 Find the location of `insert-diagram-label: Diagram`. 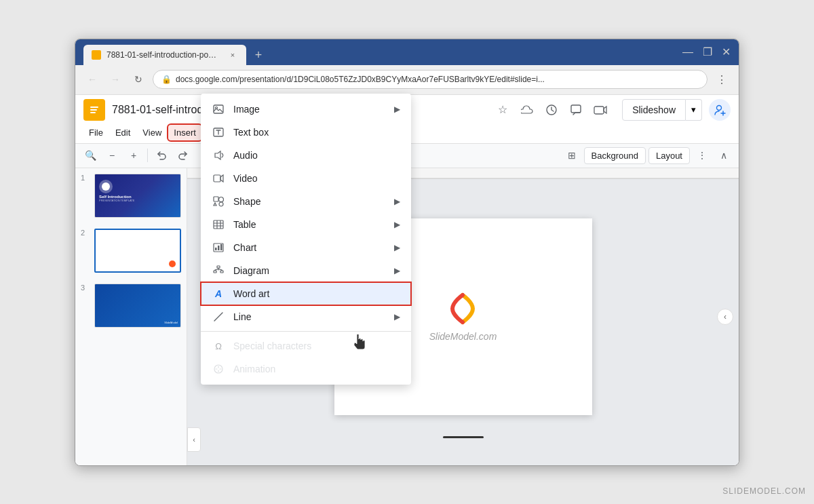

insert-diagram-label: Diagram is located at coordinates (313, 271).